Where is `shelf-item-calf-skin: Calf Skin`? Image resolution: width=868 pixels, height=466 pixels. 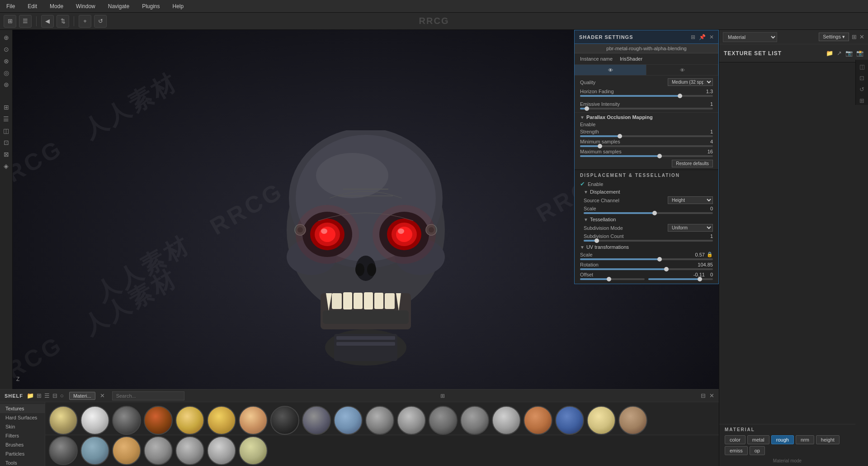 shelf-item-calf-skin: Calf Skin is located at coordinates (253, 420).